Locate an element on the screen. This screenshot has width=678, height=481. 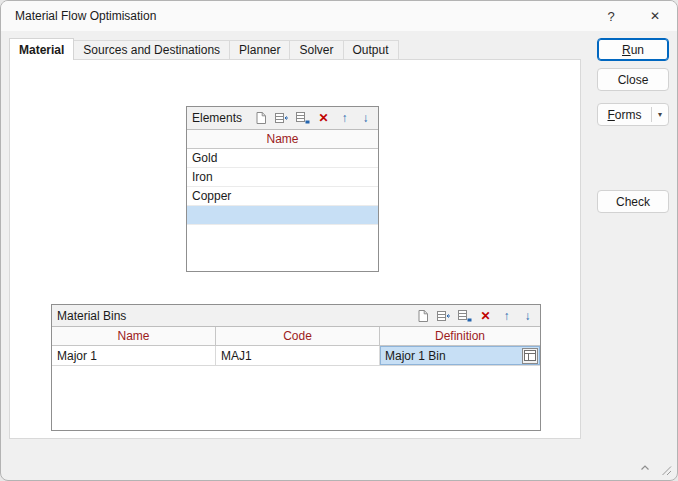
bins-cell-name: Major 1 is located at coordinates (134, 356).